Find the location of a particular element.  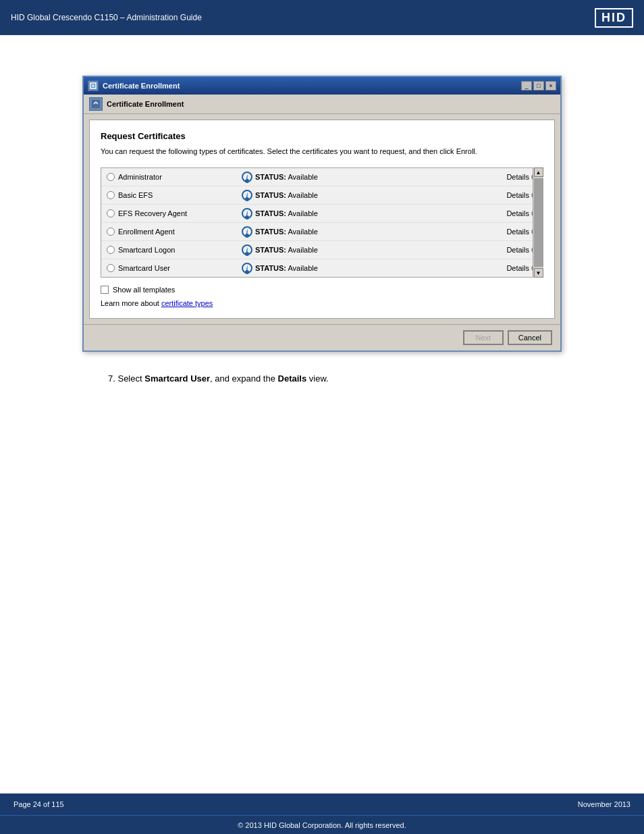

cert-list-inner: Administrator i STATUS: Available Detail… is located at coordinates (322, 223).